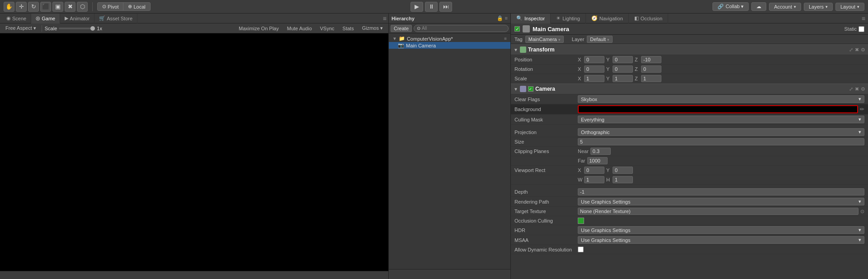 The height and width of the screenshot is (279, 868). Describe the element at coordinates (526, 29) in the screenshot. I see `object-icon` at that location.